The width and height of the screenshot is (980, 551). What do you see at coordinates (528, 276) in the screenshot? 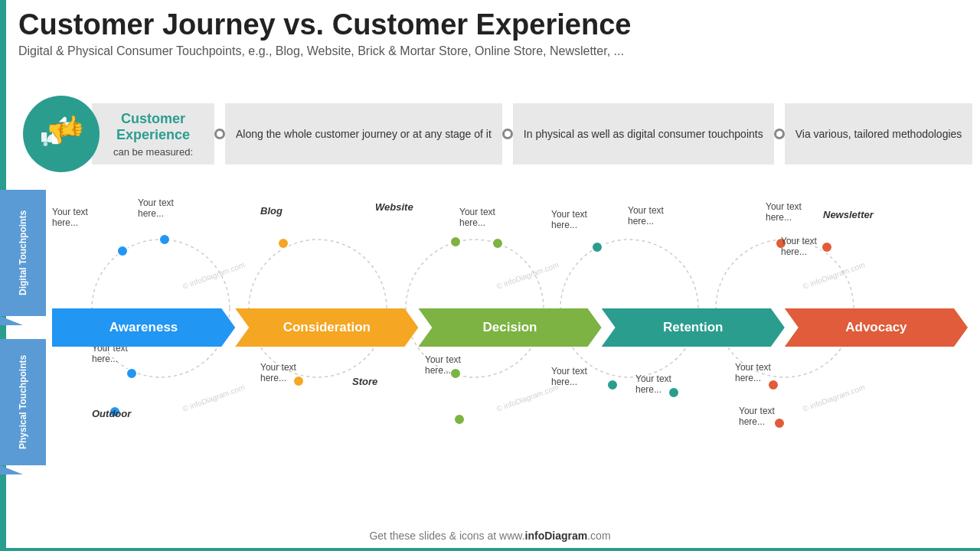
I see `watermark-2: © infoDiagram.com` at bounding box center [528, 276].